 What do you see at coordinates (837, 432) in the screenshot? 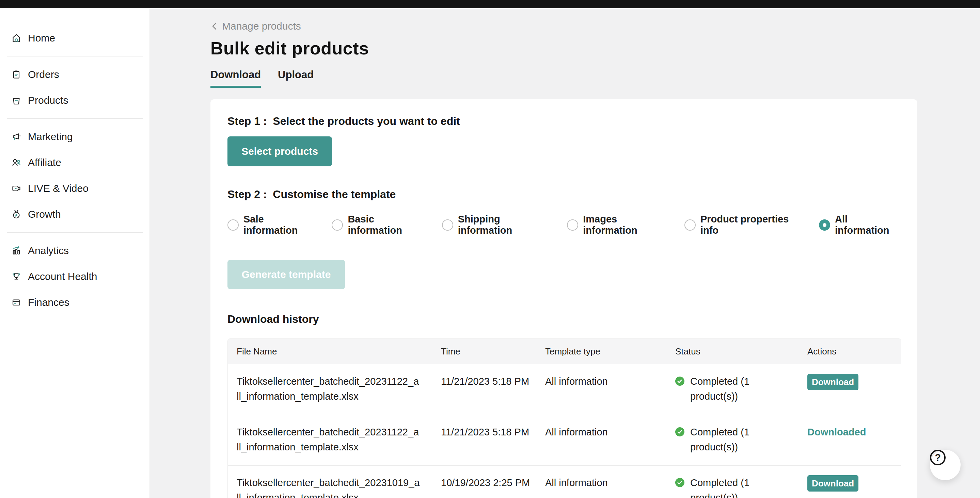
I see `downloaded-link: Downloaded` at bounding box center [837, 432].